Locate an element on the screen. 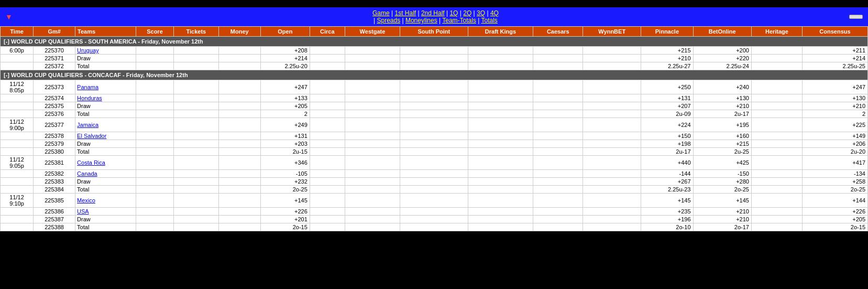  cell-pinnacle: -144 is located at coordinates (667, 174).